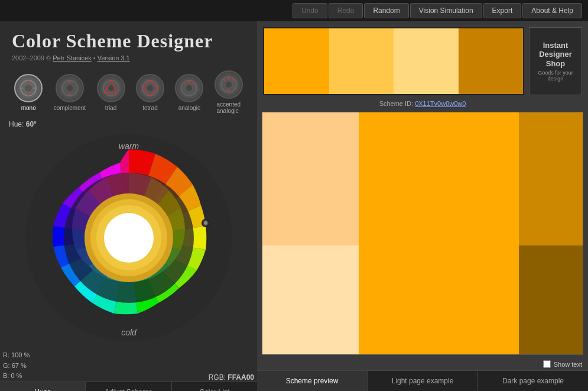  Describe the element at coordinates (232, 377) in the screenshot. I see `rgb-hex: RGB: FFAA00` at that location.